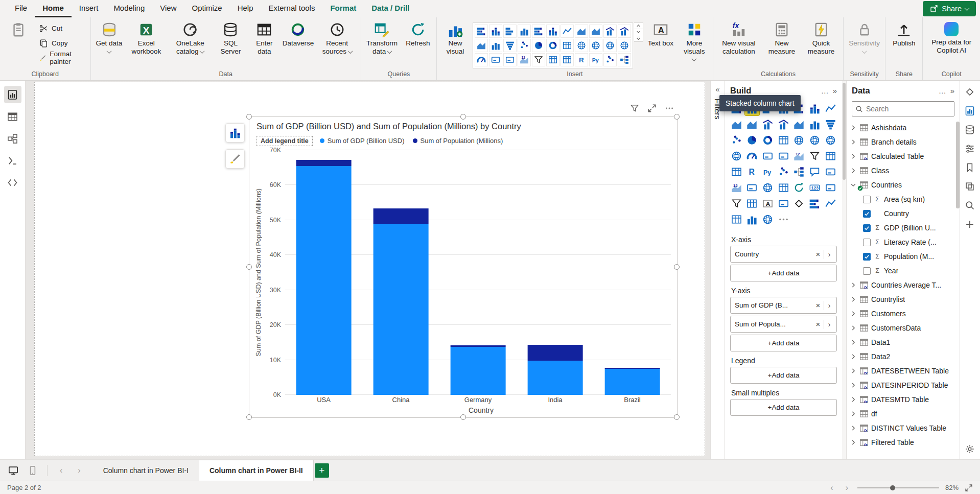 The image size is (980, 494). What do you see at coordinates (898, 488) in the screenshot?
I see `zoom-slider` at bounding box center [898, 488].